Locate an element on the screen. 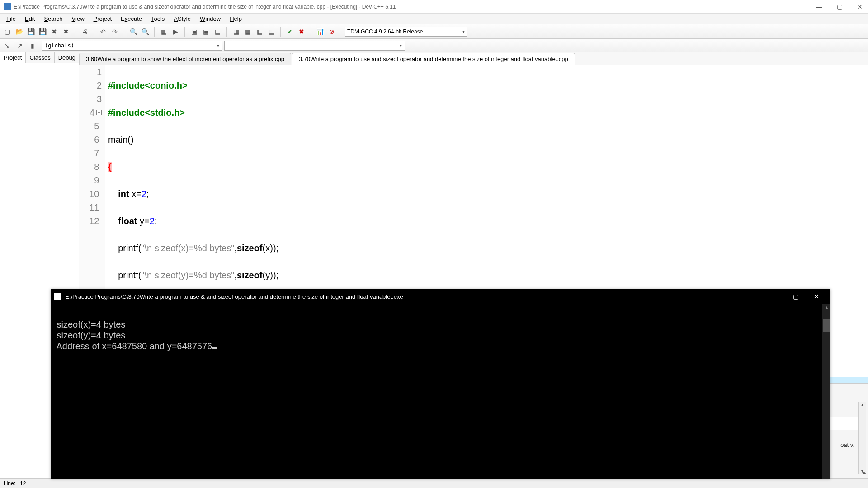 Image resolution: width=868 pixels, height=488 pixels. status-line-label: Line: is located at coordinates (9, 483).